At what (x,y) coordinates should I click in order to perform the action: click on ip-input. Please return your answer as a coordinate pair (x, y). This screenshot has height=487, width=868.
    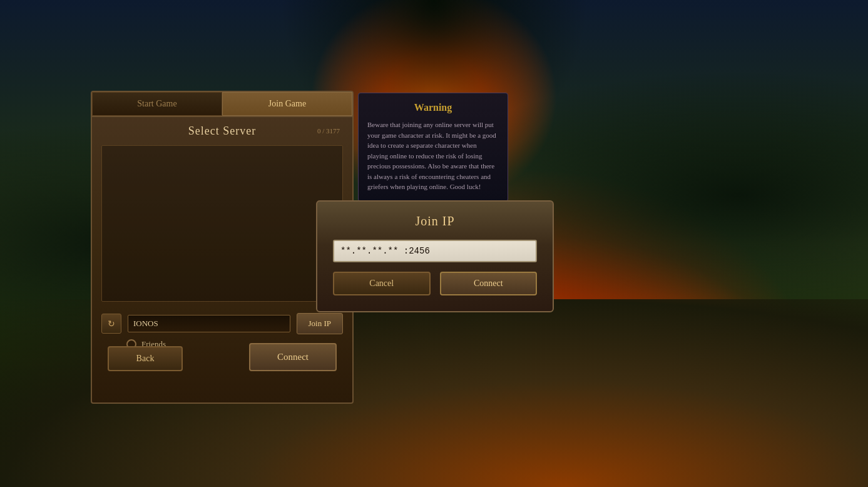
    Looking at the image, I should click on (435, 251).